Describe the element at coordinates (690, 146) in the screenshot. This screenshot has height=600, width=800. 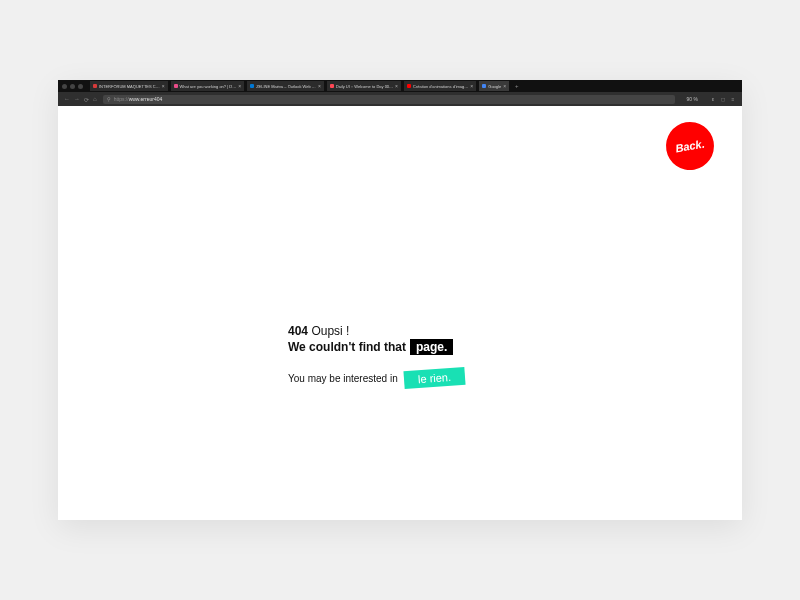
I see `back-button: Back.` at that location.